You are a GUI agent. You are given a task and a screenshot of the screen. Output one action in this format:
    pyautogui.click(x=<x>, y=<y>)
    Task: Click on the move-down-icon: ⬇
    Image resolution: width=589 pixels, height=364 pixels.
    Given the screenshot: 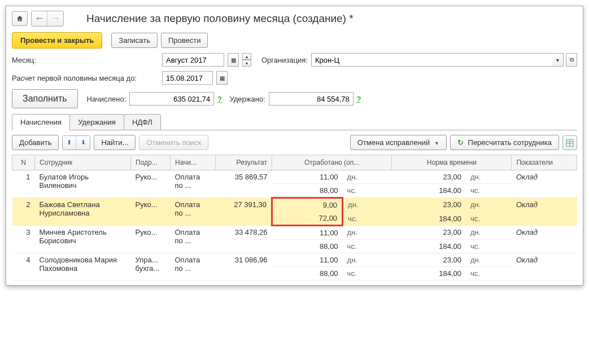 What is the action you would take?
    pyautogui.click(x=83, y=143)
    